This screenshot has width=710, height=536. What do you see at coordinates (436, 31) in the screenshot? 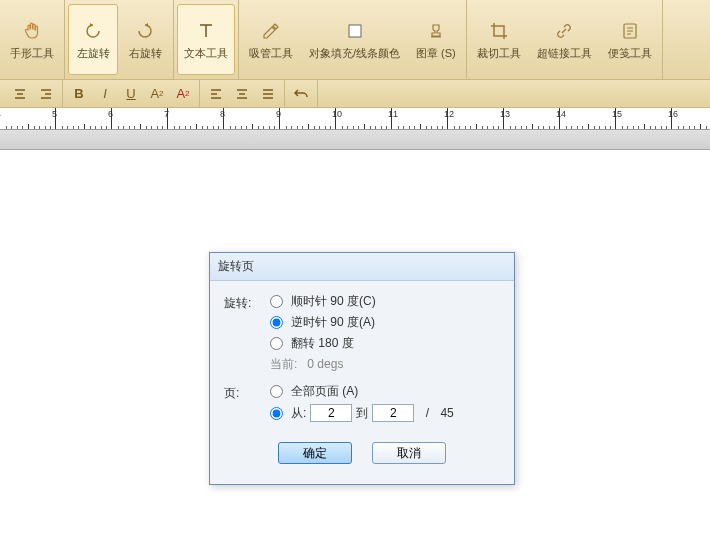
I see `stamp-icon` at bounding box center [436, 31].